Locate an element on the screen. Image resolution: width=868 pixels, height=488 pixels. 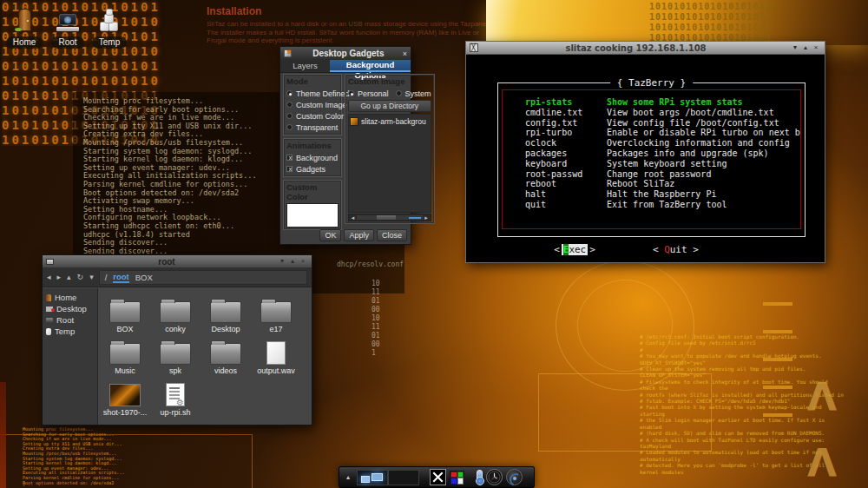
mode-header: Mode is located at coordinates (312, 82).